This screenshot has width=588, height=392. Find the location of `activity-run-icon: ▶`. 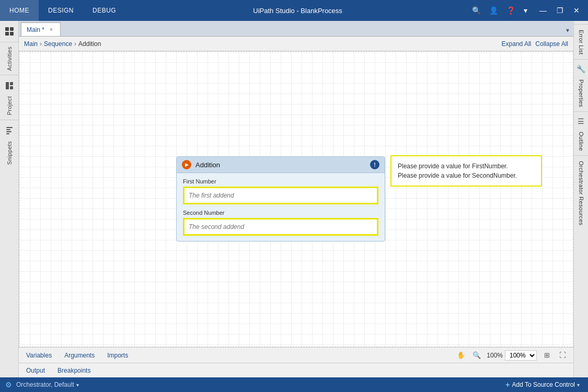

activity-run-icon: ▶ is located at coordinates (187, 165).